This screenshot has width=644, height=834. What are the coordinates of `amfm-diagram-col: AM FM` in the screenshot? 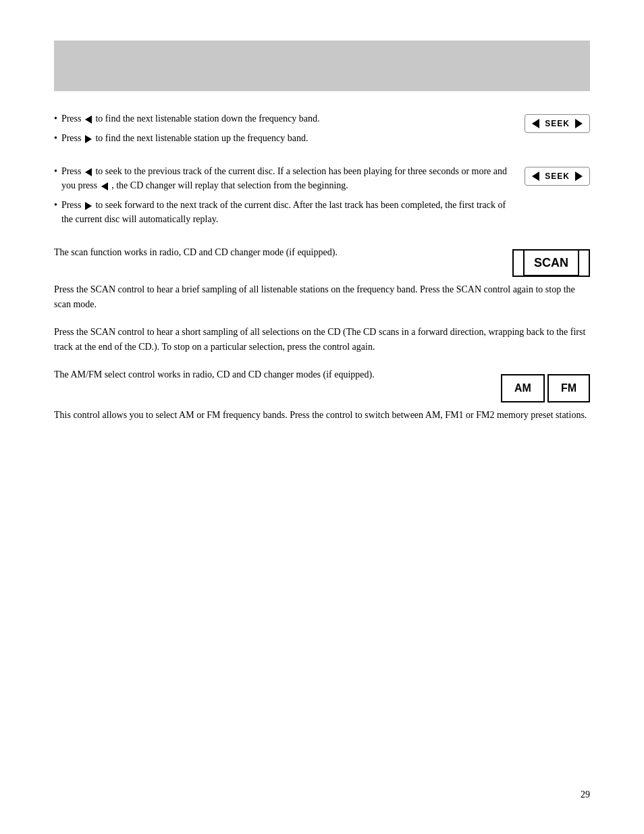 It's located at (545, 385).